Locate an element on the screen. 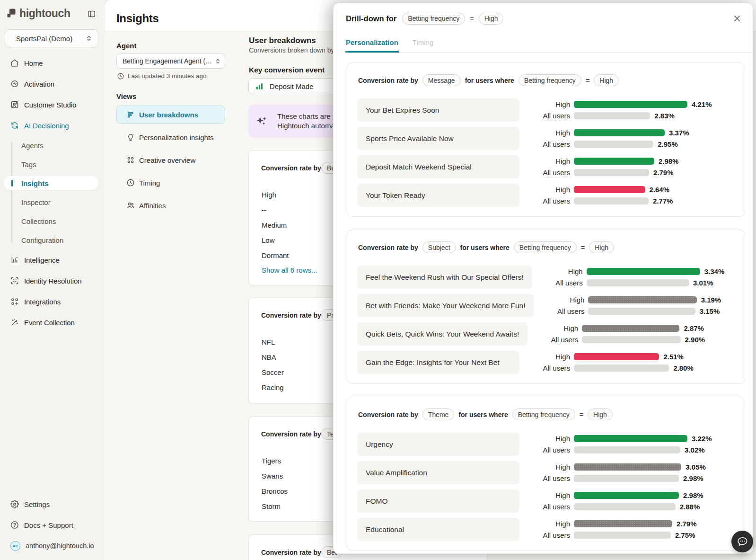  chat-bubble-icon is located at coordinates (743, 542).